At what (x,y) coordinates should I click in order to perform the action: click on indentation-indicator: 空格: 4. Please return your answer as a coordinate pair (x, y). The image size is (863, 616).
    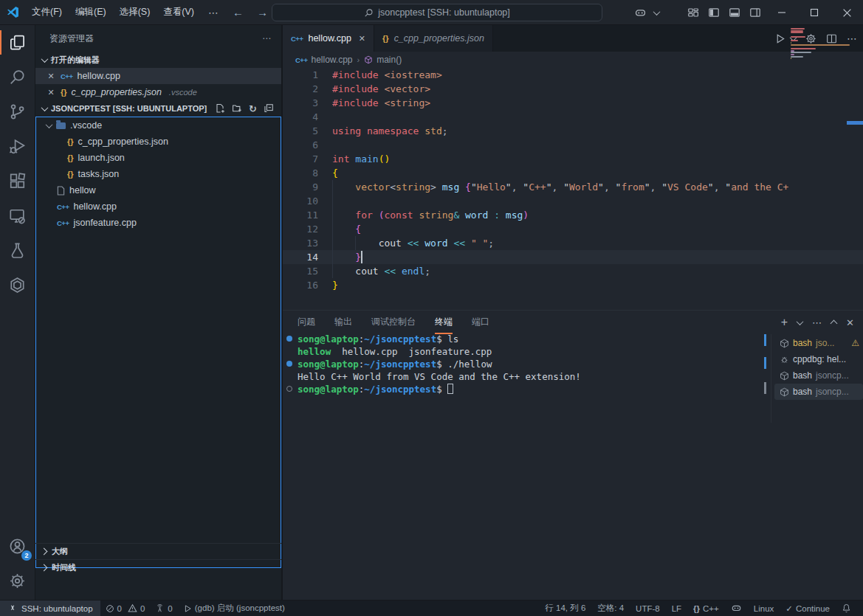
    Looking at the image, I should click on (611, 608).